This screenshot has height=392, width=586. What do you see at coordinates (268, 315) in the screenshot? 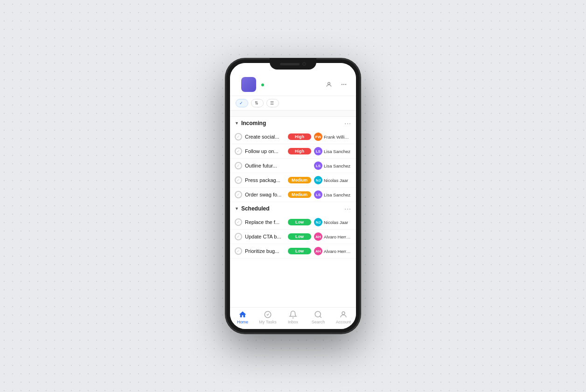
I see `mytasks-icon` at bounding box center [268, 315].